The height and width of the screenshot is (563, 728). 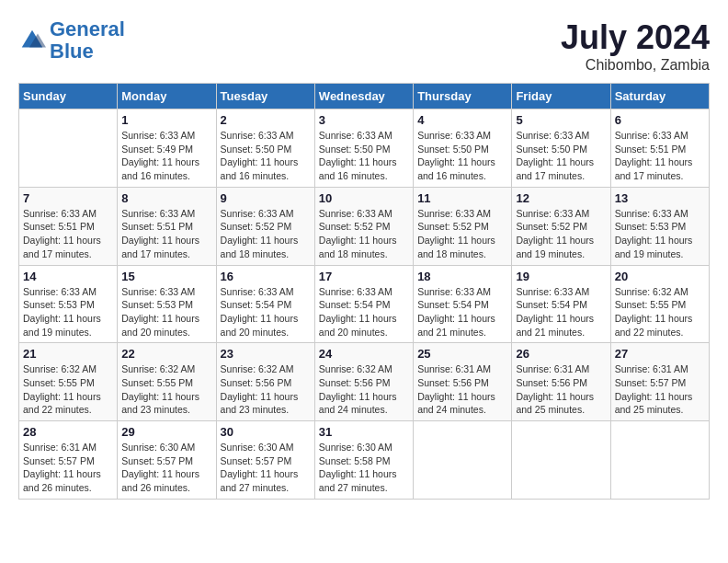 I want to click on calendar-cell: 10Sunrise: 6:33 AM Sunset: 5:52 PM Dayli…, so click(x=364, y=226).